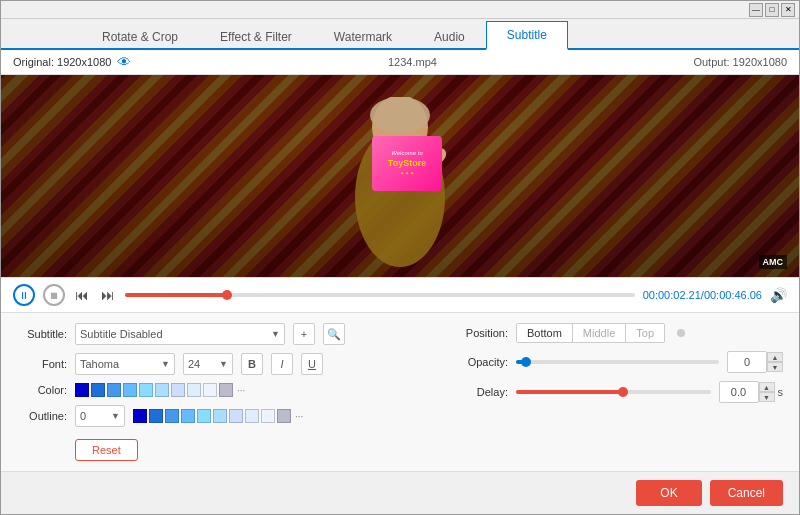  Describe the element at coordinates (54, 295) in the screenshot. I see `stop-button: ⏹` at that location.